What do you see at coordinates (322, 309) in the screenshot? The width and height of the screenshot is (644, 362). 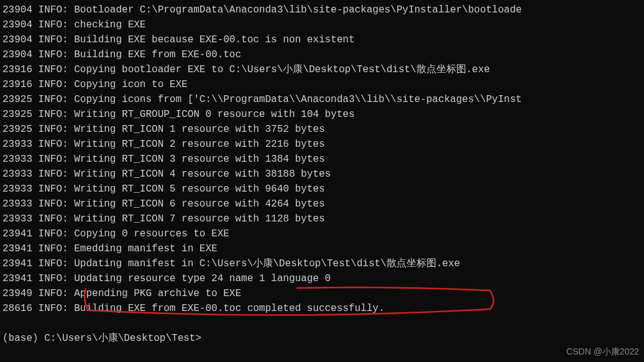 I see `log-line: 28616 INFO: Building EXE from EXE-00.toc…` at bounding box center [322, 309].